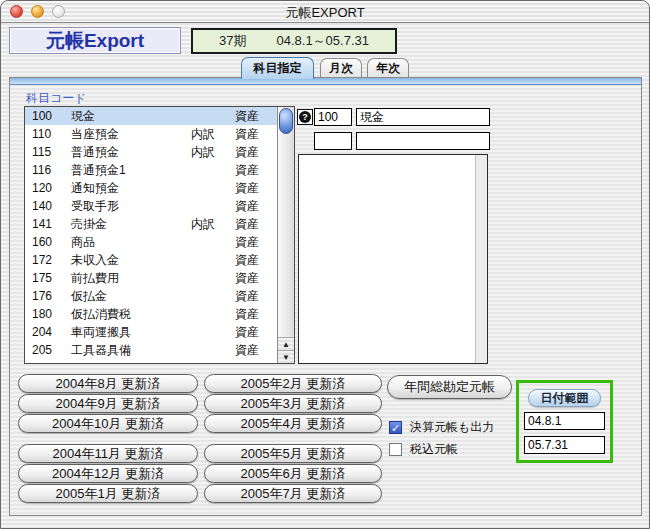  I want to click on fiscal-range: 04.8.1～05.7.31, so click(322, 41).